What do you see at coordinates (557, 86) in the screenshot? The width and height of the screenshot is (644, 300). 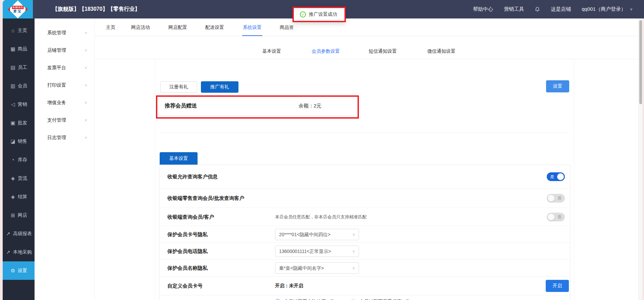 I see `promo-settings-button: 设置` at bounding box center [557, 86].